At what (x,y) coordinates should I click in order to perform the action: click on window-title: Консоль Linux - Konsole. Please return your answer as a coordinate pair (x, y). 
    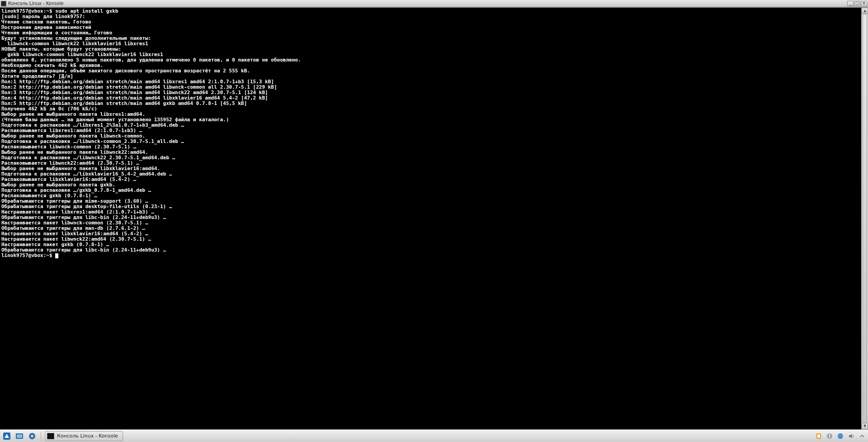
    Looking at the image, I should click on (427, 4).